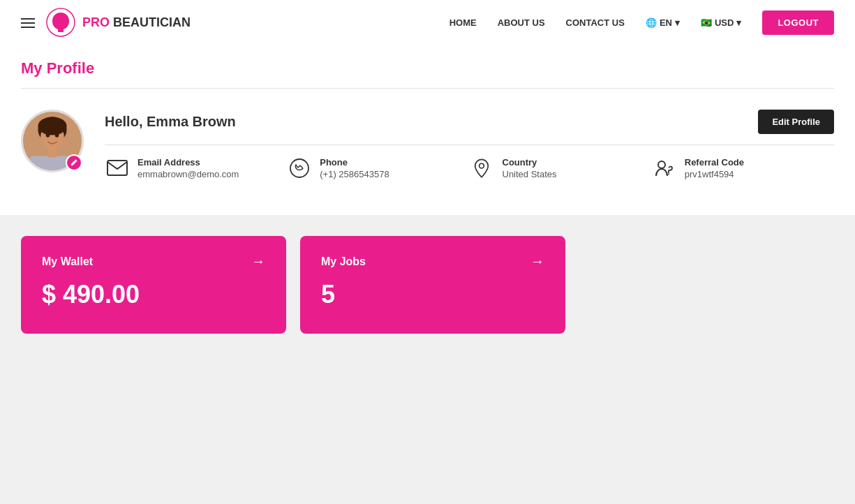 Image resolution: width=855 pixels, height=504 pixels. What do you see at coordinates (706, 22) in the screenshot?
I see `currency-flag: 🇧🇷` at bounding box center [706, 22].